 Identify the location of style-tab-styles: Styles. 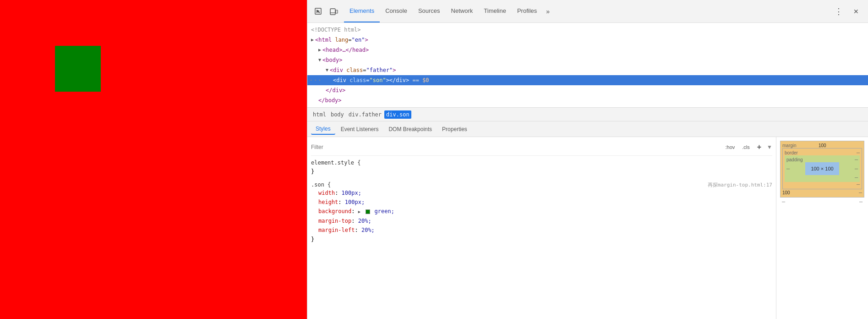
(323, 129).